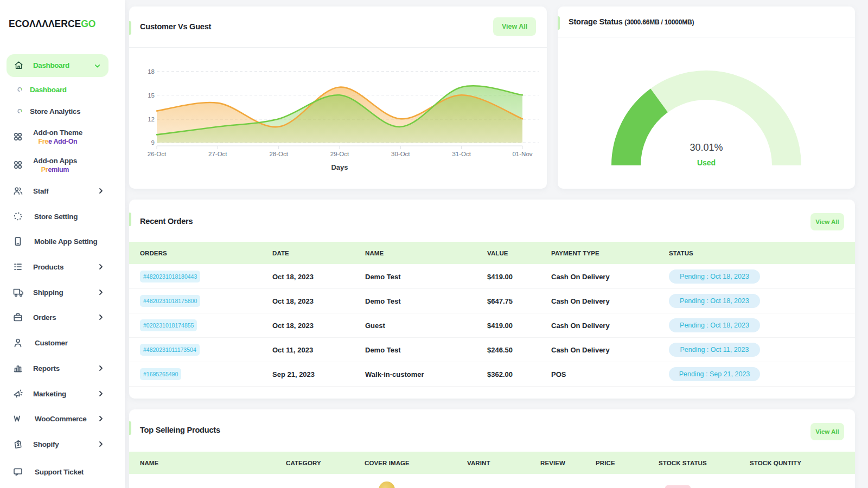 The height and width of the screenshot is (488, 868). Describe the element at coordinates (218, 154) in the screenshot. I see `svg-text: 27-Oct` at that location.